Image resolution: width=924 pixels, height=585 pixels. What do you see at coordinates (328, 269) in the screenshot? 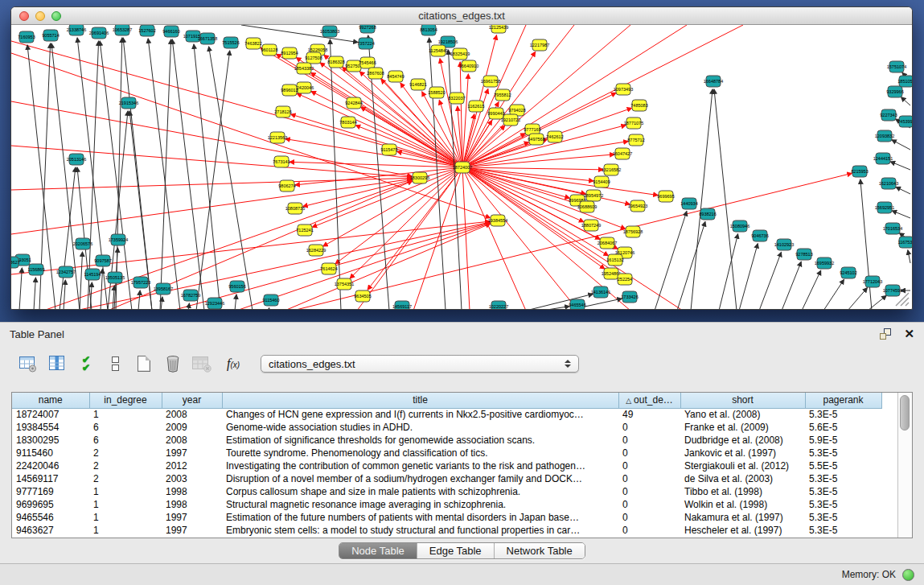
I see `graph-node: 7614624` at bounding box center [328, 269].